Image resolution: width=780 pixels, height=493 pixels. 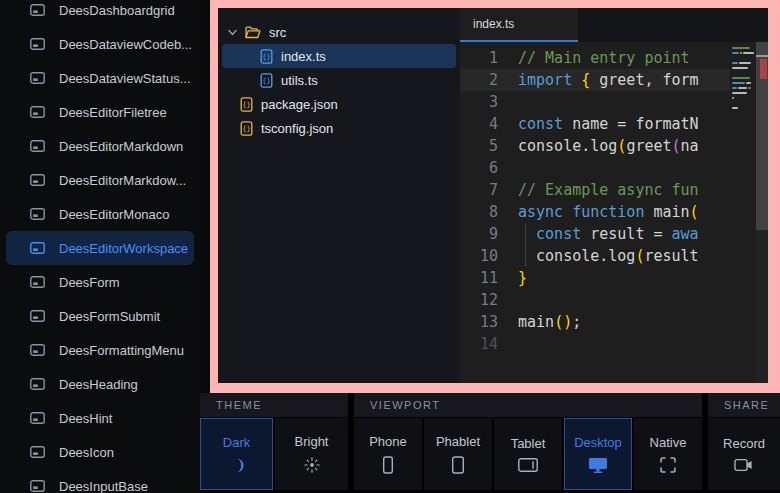 What do you see at coordinates (743, 114) in the screenshot?
I see `minimap-row` at bounding box center [743, 114].